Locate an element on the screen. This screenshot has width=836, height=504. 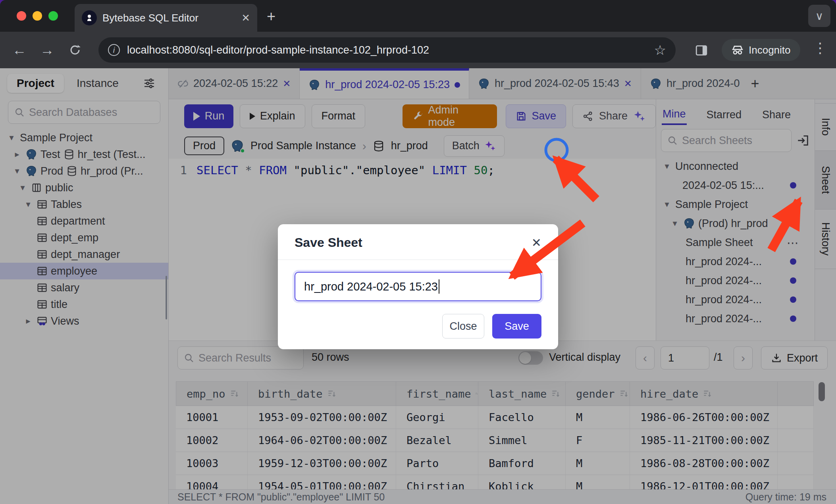
url-bar: i localhost:8080/sql-editor/prod-sample-… is located at coordinates (387, 50).